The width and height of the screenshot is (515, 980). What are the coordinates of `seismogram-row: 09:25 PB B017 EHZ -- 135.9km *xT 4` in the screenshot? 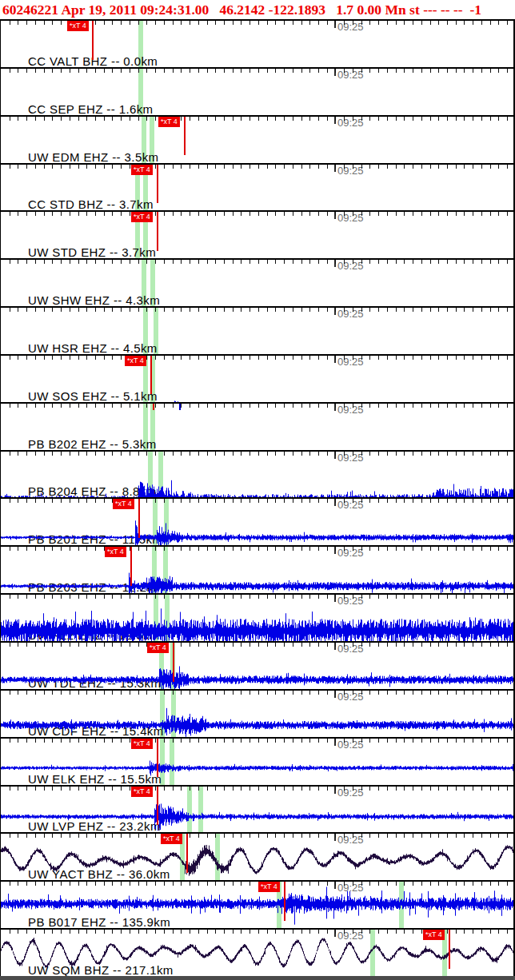 It's located at (258, 904).